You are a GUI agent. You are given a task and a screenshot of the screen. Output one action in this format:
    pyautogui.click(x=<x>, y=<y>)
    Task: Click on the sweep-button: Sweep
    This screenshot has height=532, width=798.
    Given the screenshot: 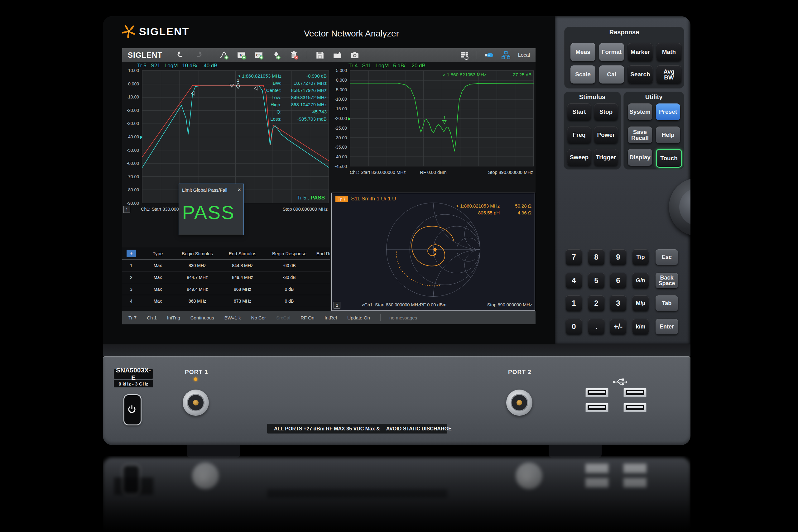 What is the action you would take?
    pyautogui.click(x=579, y=157)
    